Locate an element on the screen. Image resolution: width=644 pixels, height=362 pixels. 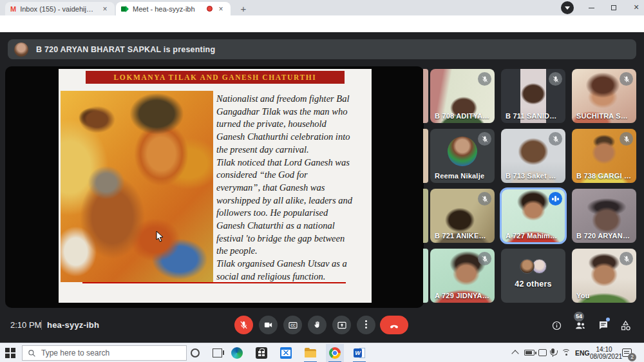
participant-name: Reema Nikalje is located at coordinates (460, 176).